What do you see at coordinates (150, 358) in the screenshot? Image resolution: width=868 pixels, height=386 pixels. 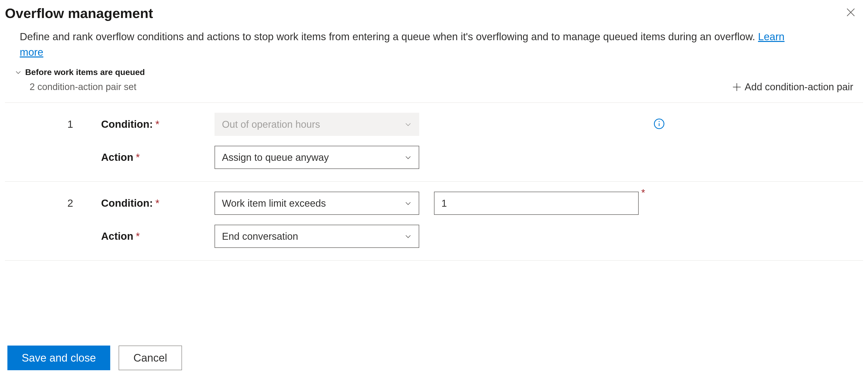 I see `cancel-button: Cancel` at bounding box center [150, 358].